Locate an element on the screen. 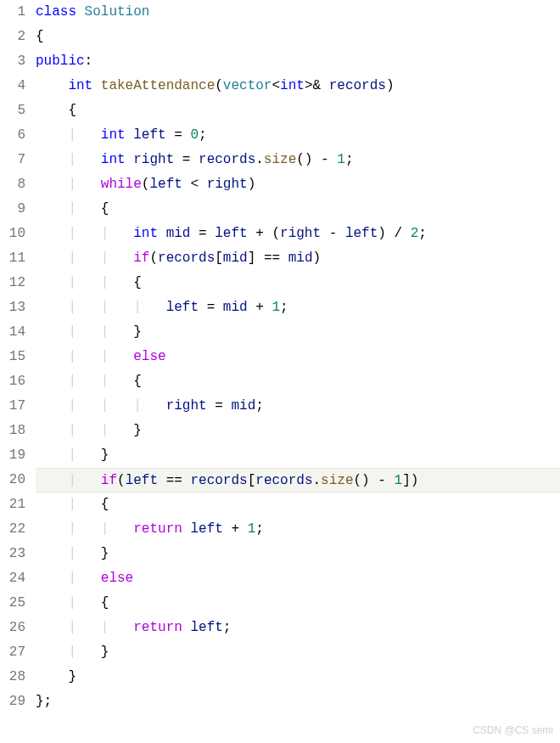  code-token: < is located at coordinates (199, 184).